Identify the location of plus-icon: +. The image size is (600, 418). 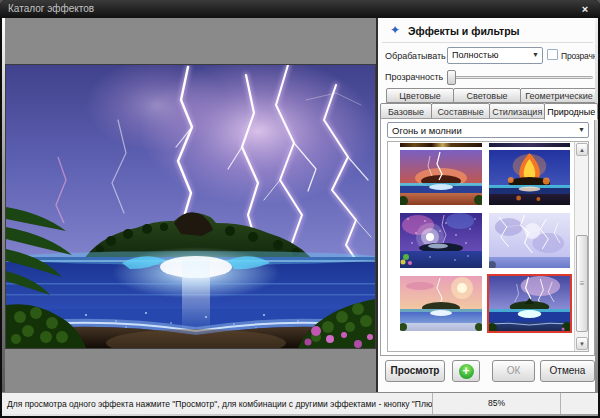
(466, 372).